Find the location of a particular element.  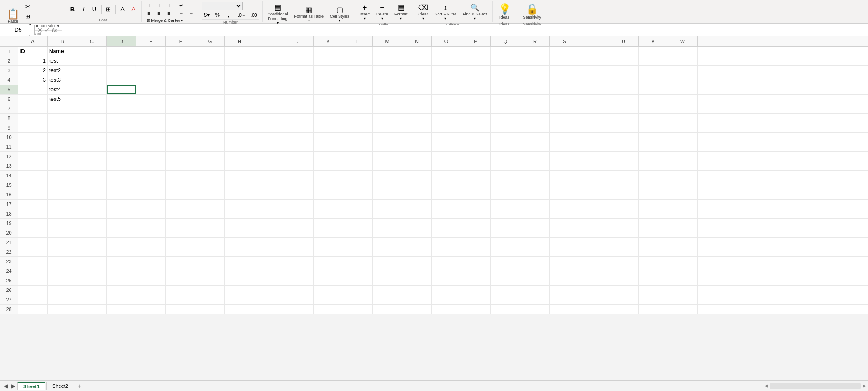

cell-l6 is located at coordinates (358, 99).